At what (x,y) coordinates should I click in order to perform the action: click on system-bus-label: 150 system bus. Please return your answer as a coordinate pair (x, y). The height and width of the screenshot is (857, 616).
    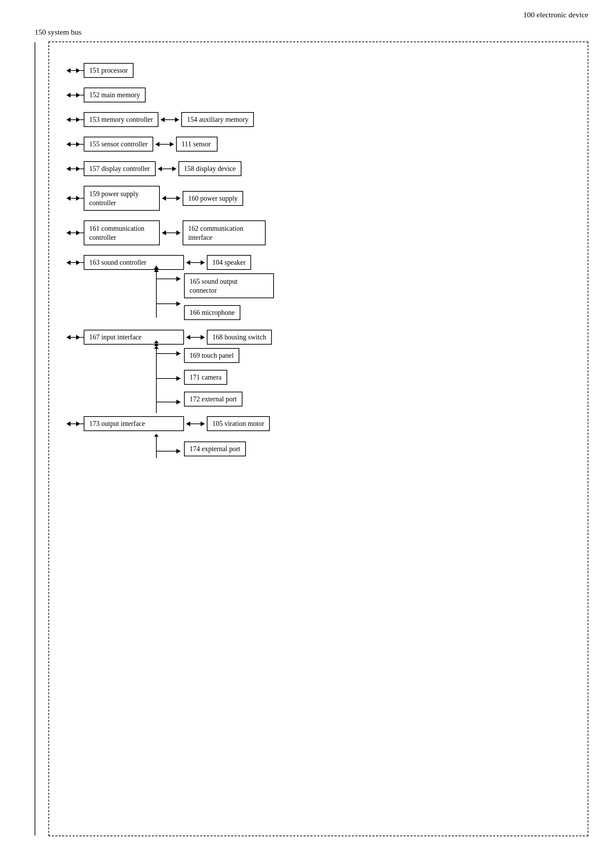
    Looking at the image, I should click on (58, 32).